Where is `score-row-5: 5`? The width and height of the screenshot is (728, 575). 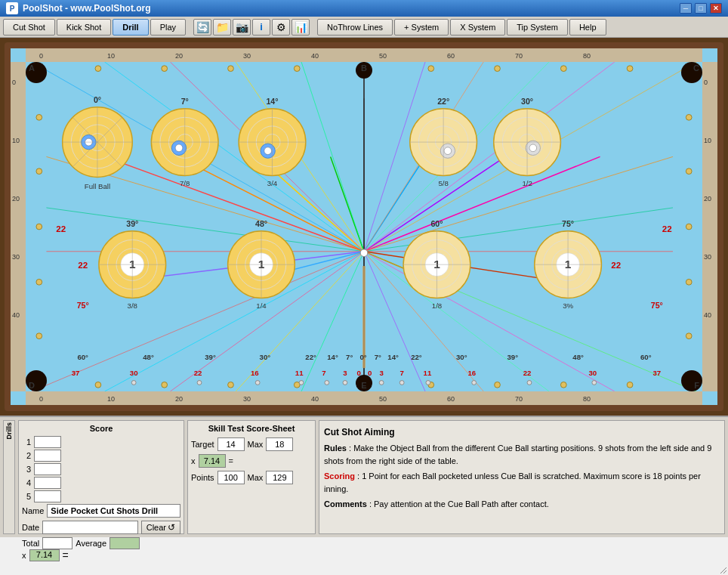 score-row-5: 5 is located at coordinates (101, 496).